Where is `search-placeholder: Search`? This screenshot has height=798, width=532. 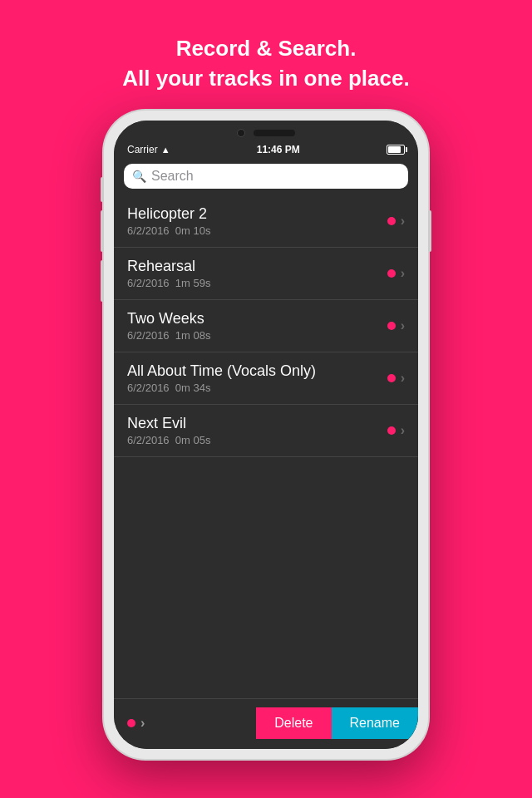 search-placeholder: Search is located at coordinates (173, 176).